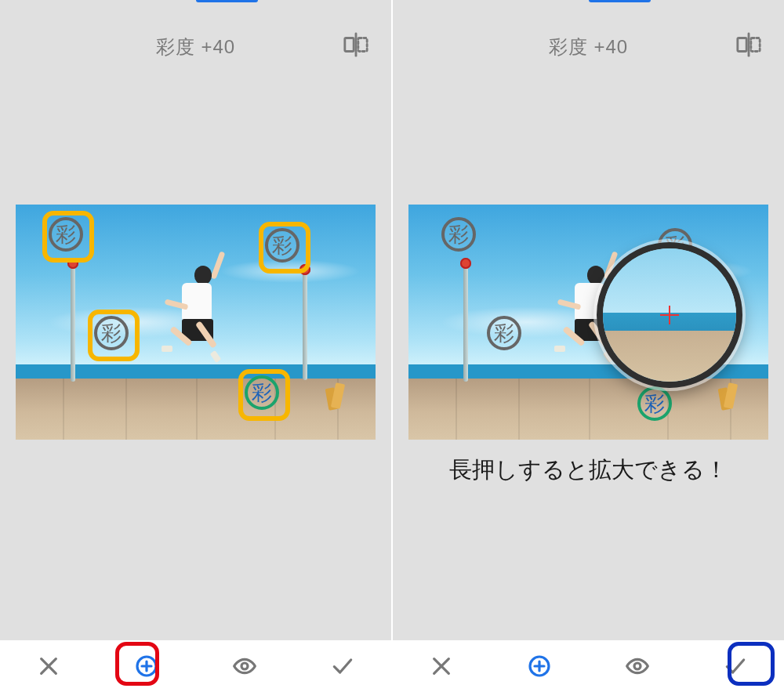 The width and height of the screenshot is (784, 692). What do you see at coordinates (670, 315) in the screenshot?
I see `crosshair-icon` at bounding box center [670, 315].